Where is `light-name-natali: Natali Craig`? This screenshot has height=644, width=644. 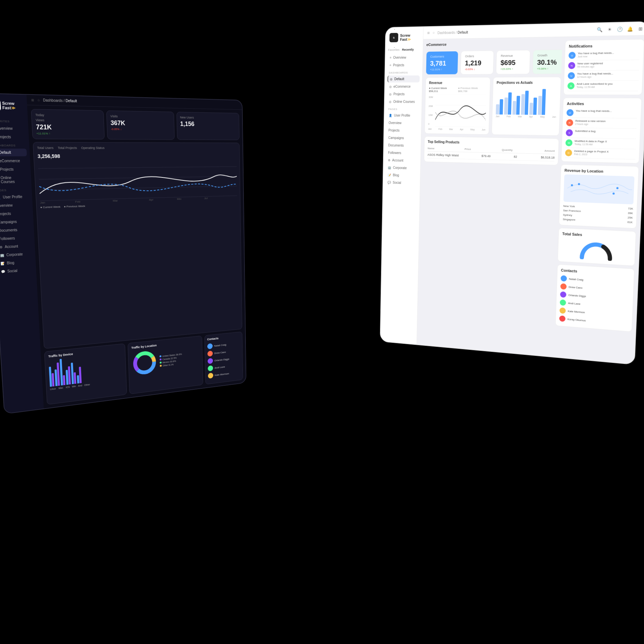 light-name-natali: Natali Craig is located at coordinates (576, 279).